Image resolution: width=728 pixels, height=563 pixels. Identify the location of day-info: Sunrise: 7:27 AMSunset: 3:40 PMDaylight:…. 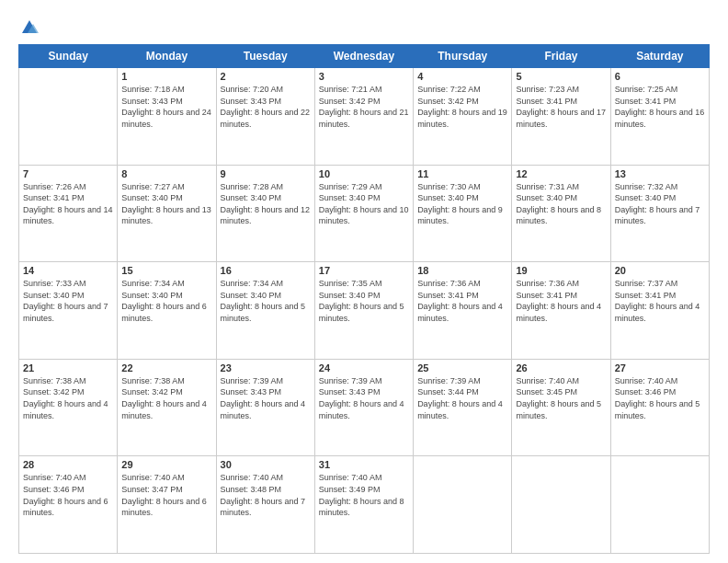
(166, 204).